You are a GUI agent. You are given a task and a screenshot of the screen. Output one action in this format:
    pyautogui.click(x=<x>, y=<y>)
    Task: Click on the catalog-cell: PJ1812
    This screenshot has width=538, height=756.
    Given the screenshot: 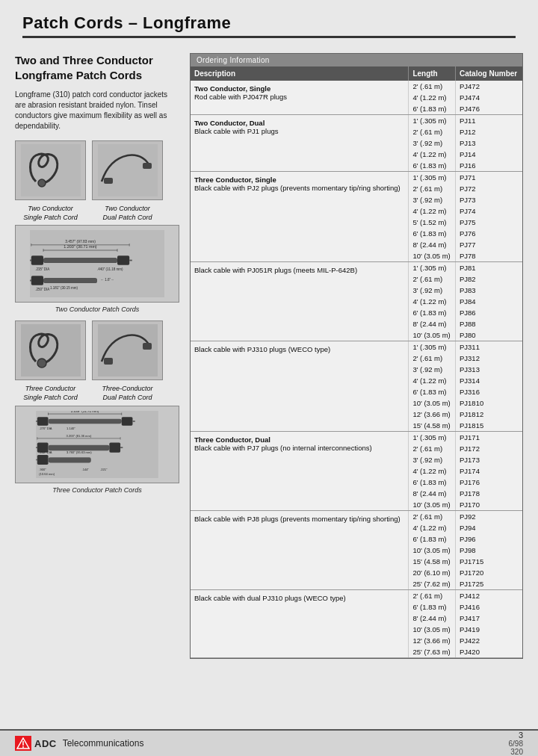 What is the action you would take?
    pyautogui.click(x=489, y=414)
    